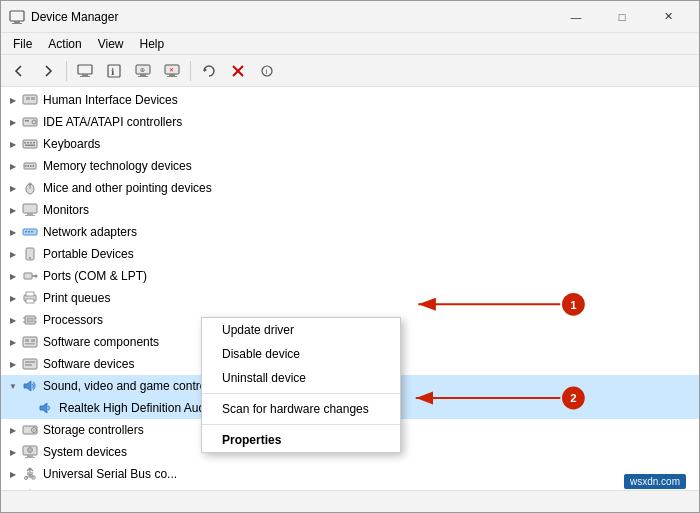 This screenshot has width=700, height=513. Describe the element at coordinates (209, 71) in the screenshot. I see `refresh-button` at that location.